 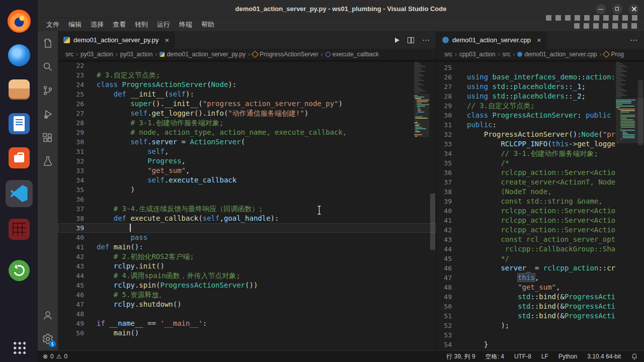 What do you see at coordinates (48, 114) in the screenshot?
I see `run-debug-icon` at bounding box center [48, 114].